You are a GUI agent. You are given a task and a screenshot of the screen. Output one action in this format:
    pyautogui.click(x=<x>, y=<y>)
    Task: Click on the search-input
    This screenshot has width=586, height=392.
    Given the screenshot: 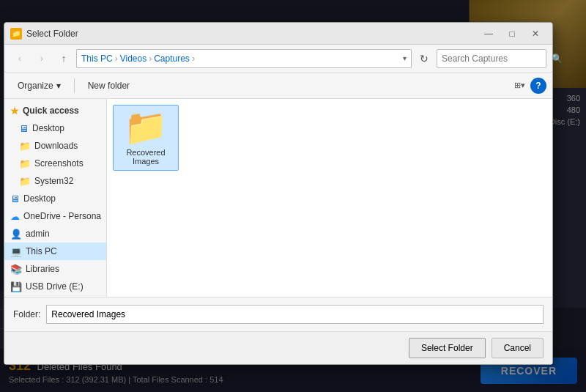 What is the action you would take?
    pyautogui.click(x=497, y=59)
    